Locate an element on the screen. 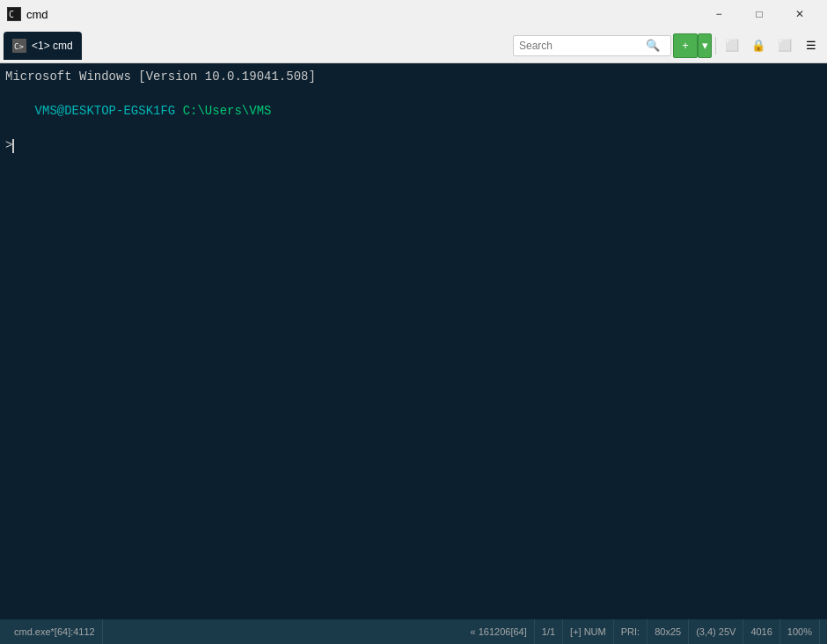 This screenshot has width=827, height=644. close-button: ✕ is located at coordinates (800, 14).